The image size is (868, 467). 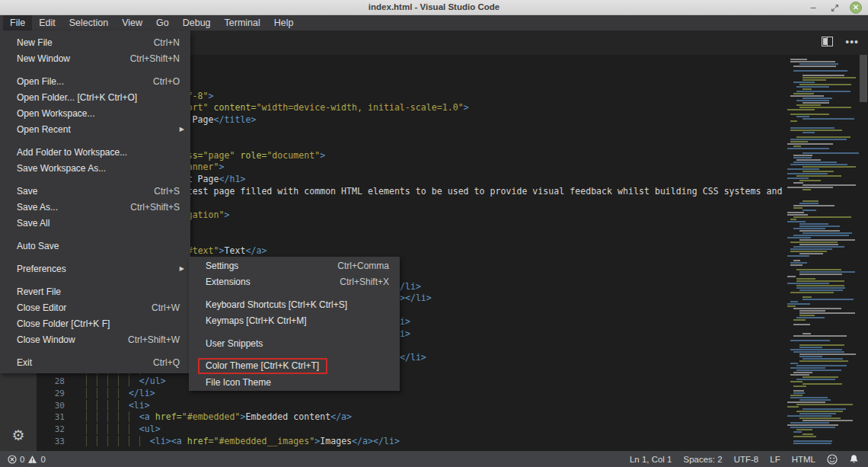 What do you see at coordinates (18, 436) in the screenshot?
I see `settings-gear-icon: ⚙` at bounding box center [18, 436].